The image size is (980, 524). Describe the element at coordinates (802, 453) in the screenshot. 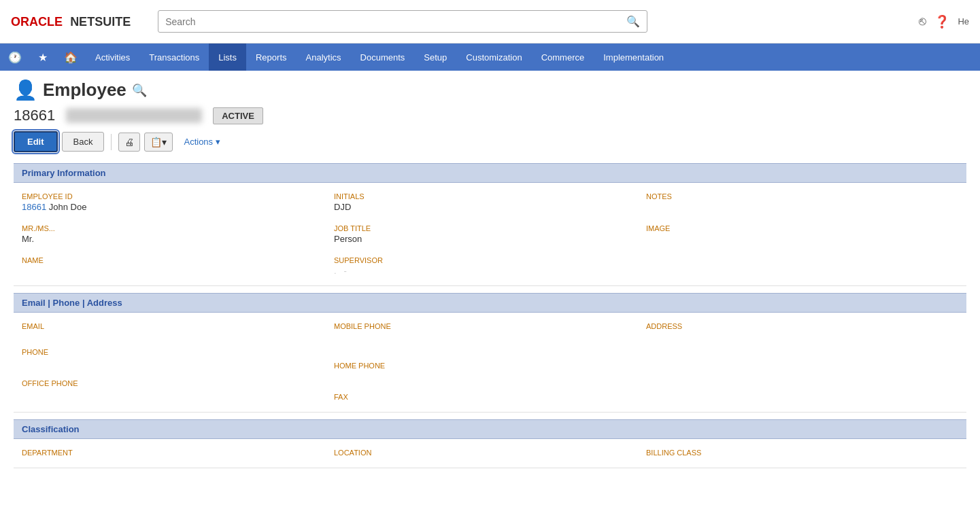

I see `field-billing-class: BILLING CLASS` at that location.